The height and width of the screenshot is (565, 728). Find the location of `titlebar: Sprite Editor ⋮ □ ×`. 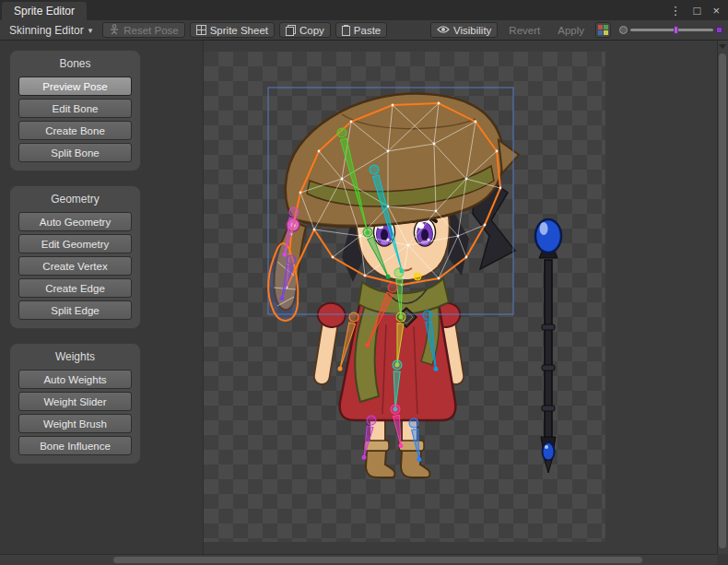

titlebar: Sprite Editor ⋮ □ × is located at coordinates (364, 10).